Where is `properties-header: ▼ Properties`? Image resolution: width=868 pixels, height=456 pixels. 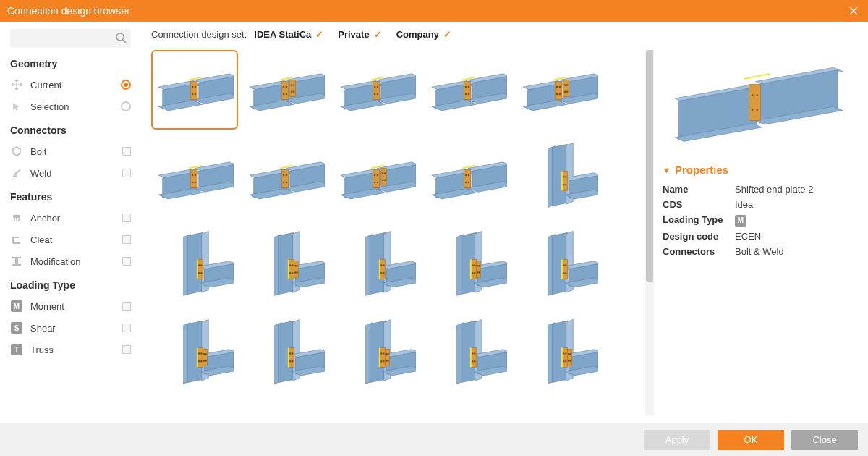 properties-header: ▼ Properties is located at coordinates (759, 169).